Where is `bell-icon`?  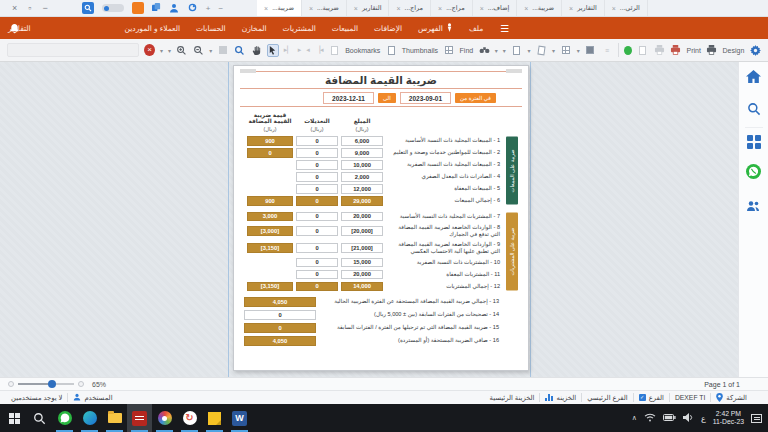
bell-icon is located at coordinates (14, 30).